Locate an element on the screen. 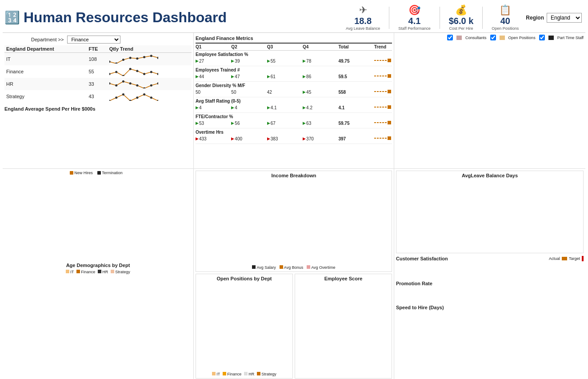 The height and width of the screenshot is (379, 588). table-row: IT 108 is located at coordinates (98, 60).